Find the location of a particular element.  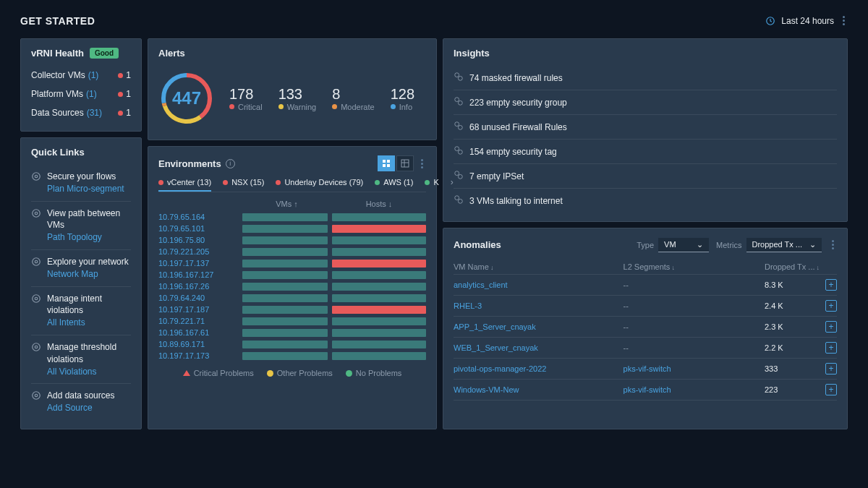

alerts-total: 447 is located at coordinates (187, 98).